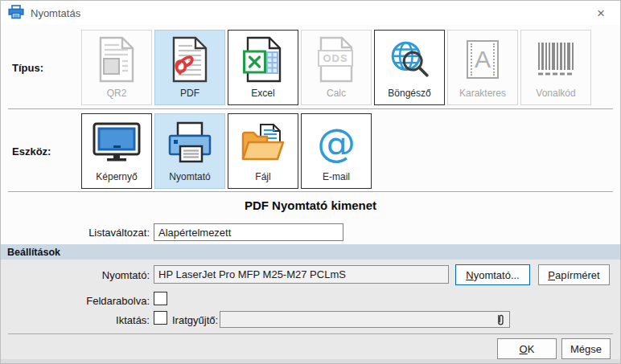 This screenshot has height=364, width=621. Describe the element at coordinates (409, 67) in the screenshot. I see `type-tile-browser: Böngésző` at that location.